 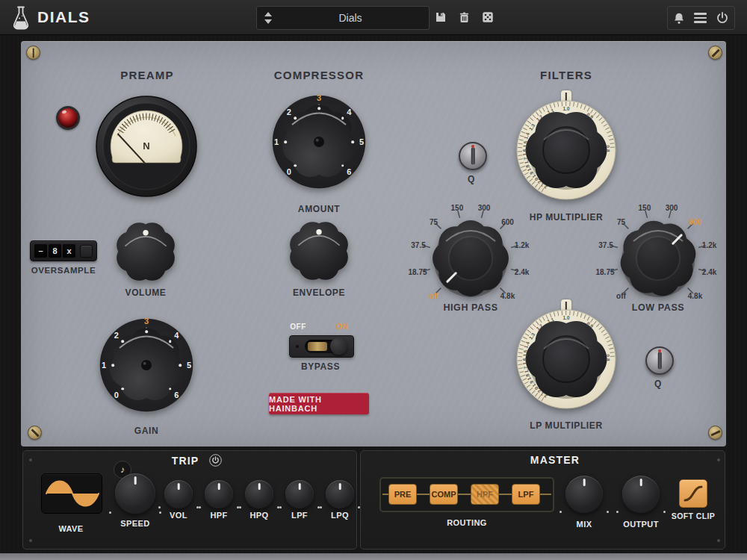 I want to click on hp-freq-off-active: off, so click(x=433, y=296).